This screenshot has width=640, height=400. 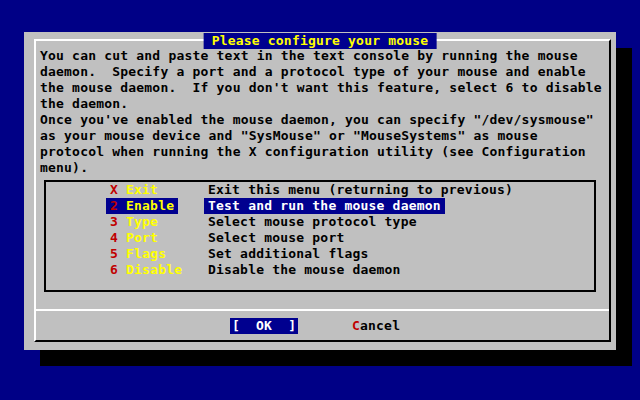 What do you see at coordinates (320, 270) in the screenshot?
I see `menu-item-disable: 6Disable Disable the mouse daemon` at bounding box center [320, 270].